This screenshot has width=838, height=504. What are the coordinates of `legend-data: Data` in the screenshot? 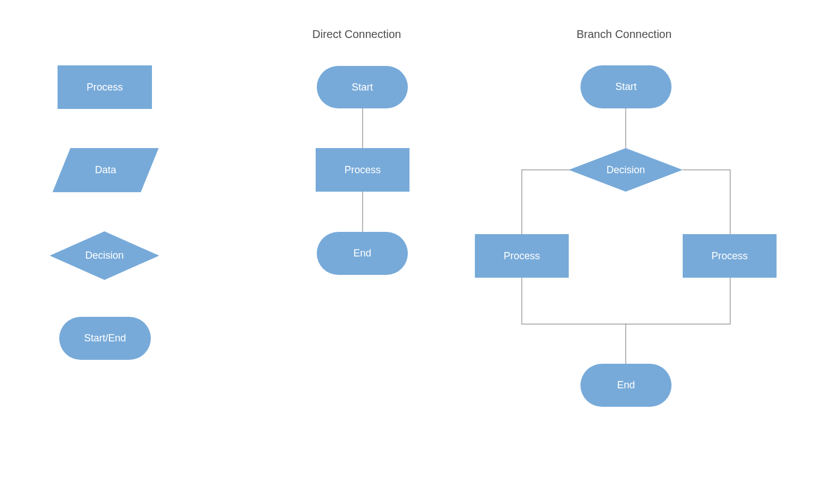 It's located at (106, 170).